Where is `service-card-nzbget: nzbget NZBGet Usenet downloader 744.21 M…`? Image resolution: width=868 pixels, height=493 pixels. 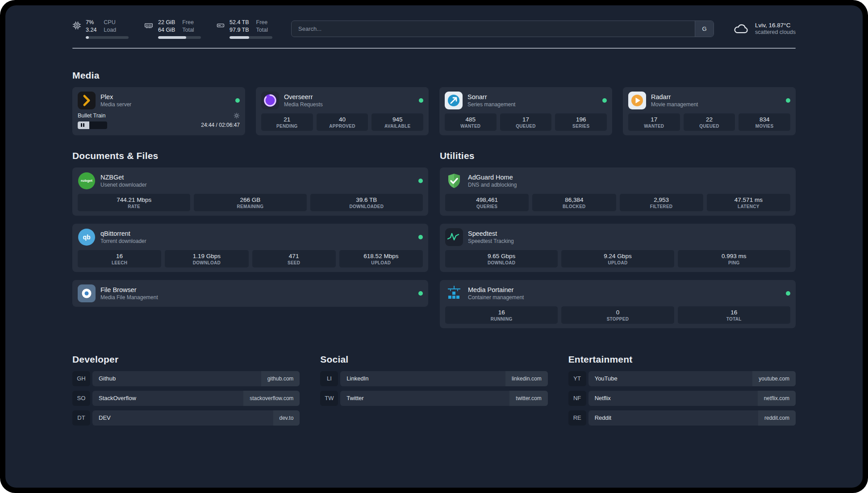 service-card-nzbget: nzbget NZBGet Usenet downloader 744.21 M… is located at coordinates (250, 192).